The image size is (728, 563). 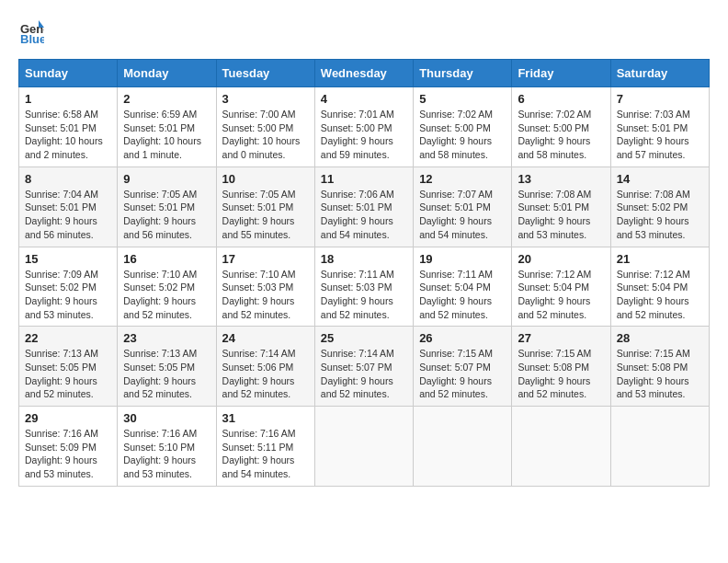 What do you see at coordinates (364, 366) in the screenshot?
I see `calendar-week-row: 22Sunrise: 7:13 AMSunset: 5:05 PMDayligh…` at bounding box center [364, 366].